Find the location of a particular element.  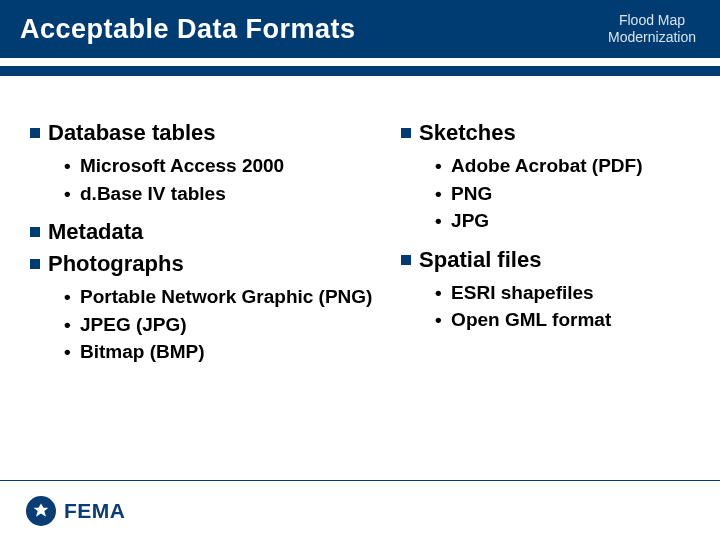

title-bar: Acceptable Data Formats Flood Map Modern… is located at coordinates (360, 33).